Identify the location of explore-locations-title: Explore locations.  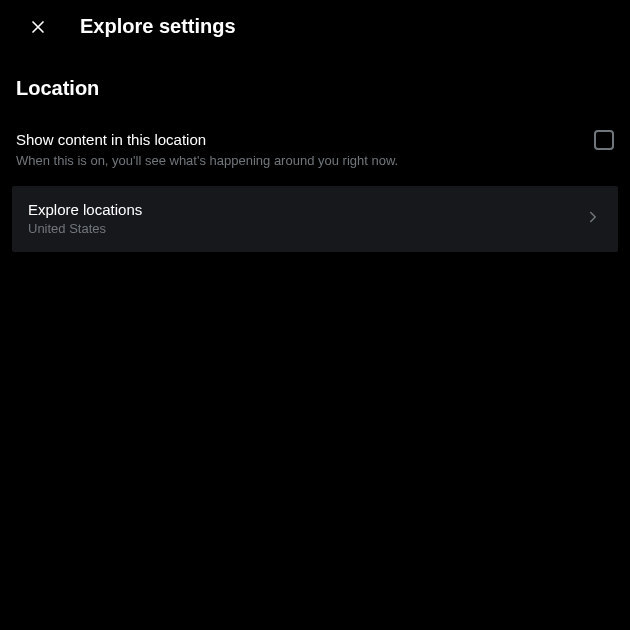
(306, 210).